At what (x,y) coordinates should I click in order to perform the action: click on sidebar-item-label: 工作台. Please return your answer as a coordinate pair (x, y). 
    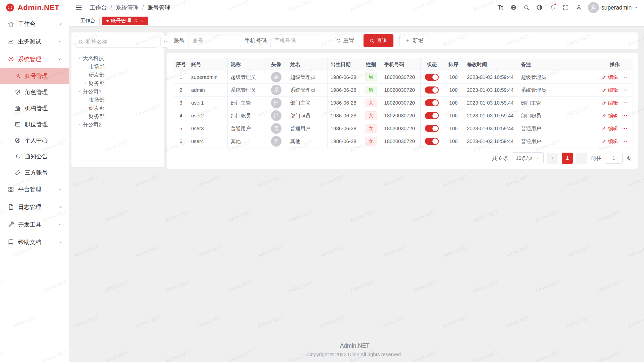
    Looking at the image, I should click on (27, 24).